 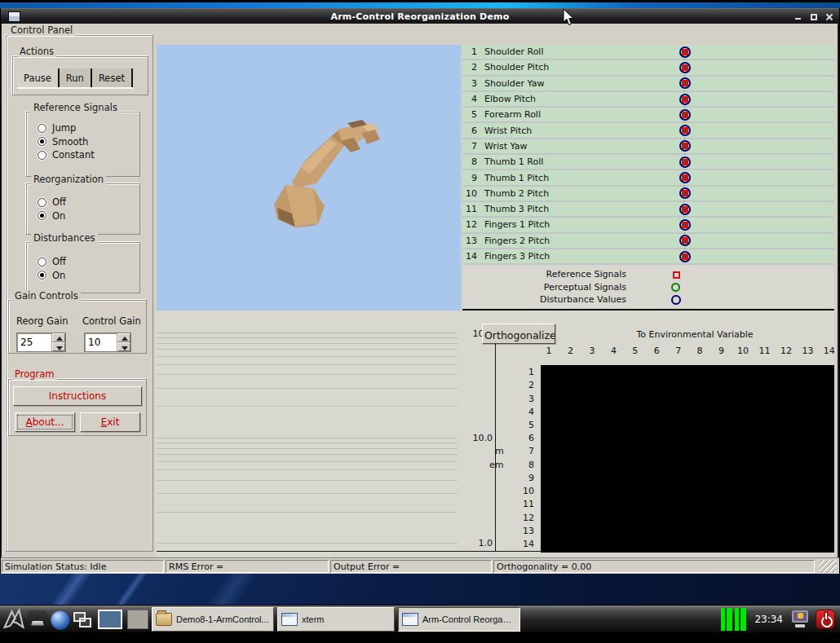 I want to click on window-list-icon, so click(x=83, y=621).